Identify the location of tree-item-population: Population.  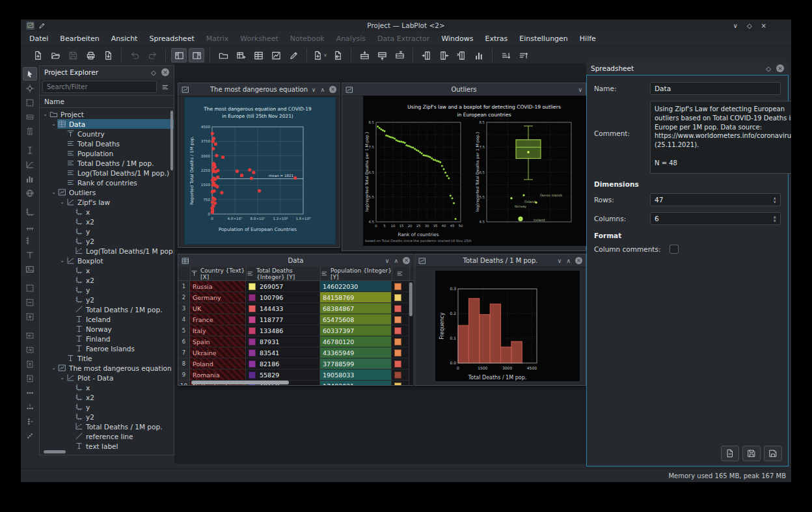
(107, 154).